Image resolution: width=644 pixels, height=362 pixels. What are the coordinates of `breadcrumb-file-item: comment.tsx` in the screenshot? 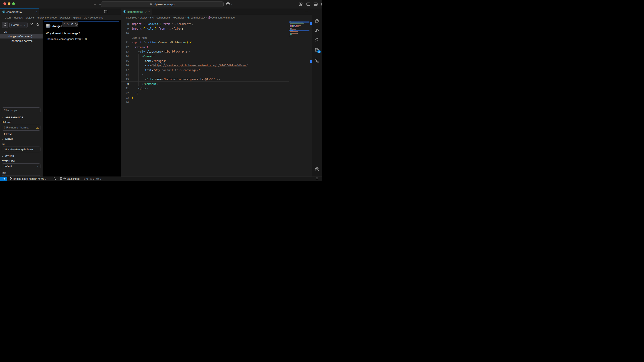 It's located at (196, 18).